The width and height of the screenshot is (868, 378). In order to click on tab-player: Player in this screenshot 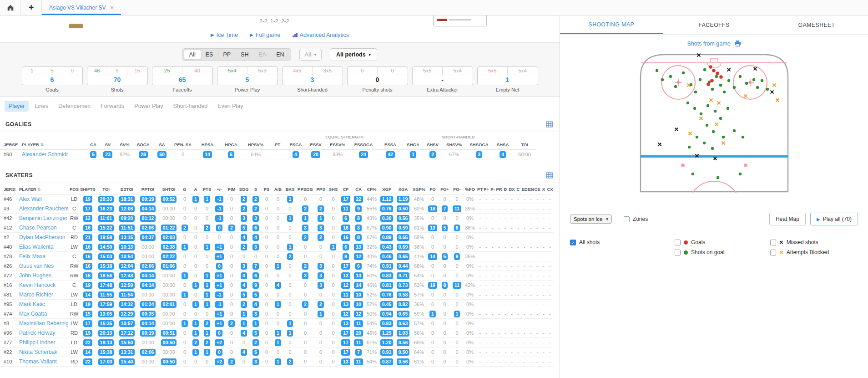, I will do `click(16, 106)`.